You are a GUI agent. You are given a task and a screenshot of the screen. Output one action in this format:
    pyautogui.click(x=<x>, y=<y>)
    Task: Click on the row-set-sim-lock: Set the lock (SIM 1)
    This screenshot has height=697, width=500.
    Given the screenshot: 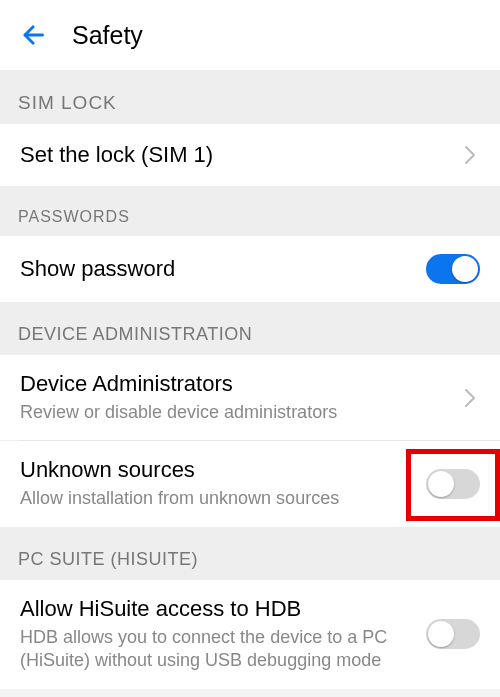 What is the action you would take?
    pyautogui.click(x=250, y=155)
    